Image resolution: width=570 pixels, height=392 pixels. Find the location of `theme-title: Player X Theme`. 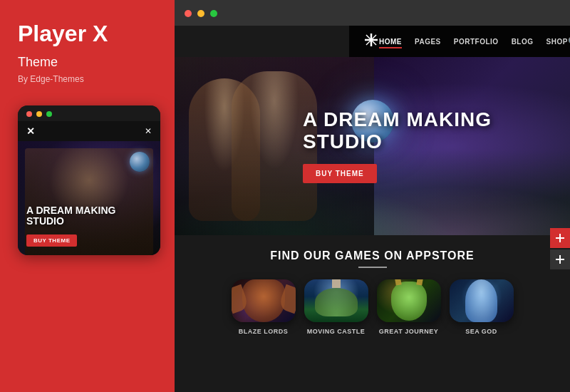

theme-title: Player X Theme is located at coordinates (89, 46).